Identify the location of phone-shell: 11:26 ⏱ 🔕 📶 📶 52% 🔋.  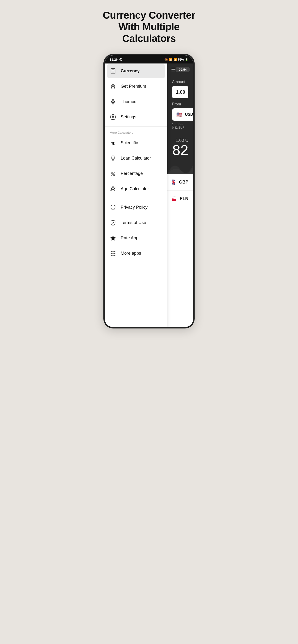
(149, 191).